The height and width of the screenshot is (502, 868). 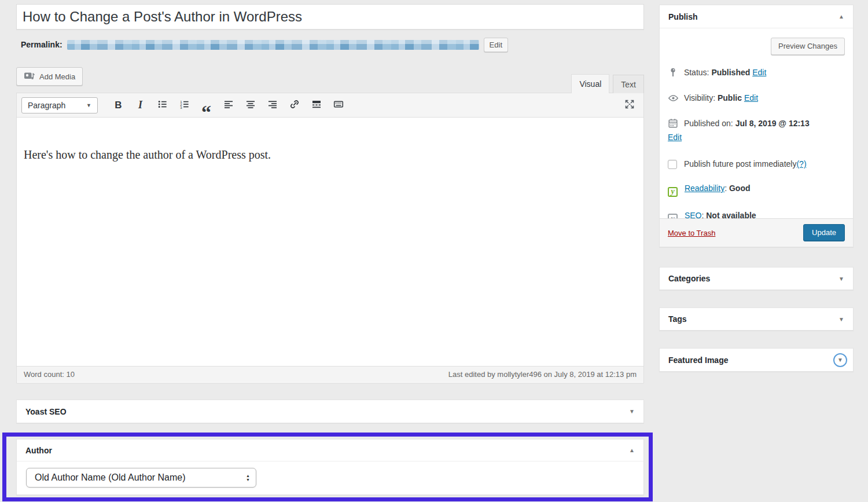 I want to click on featured-image-toggle-focus-ring: ▼, so click(x=840, y=360).